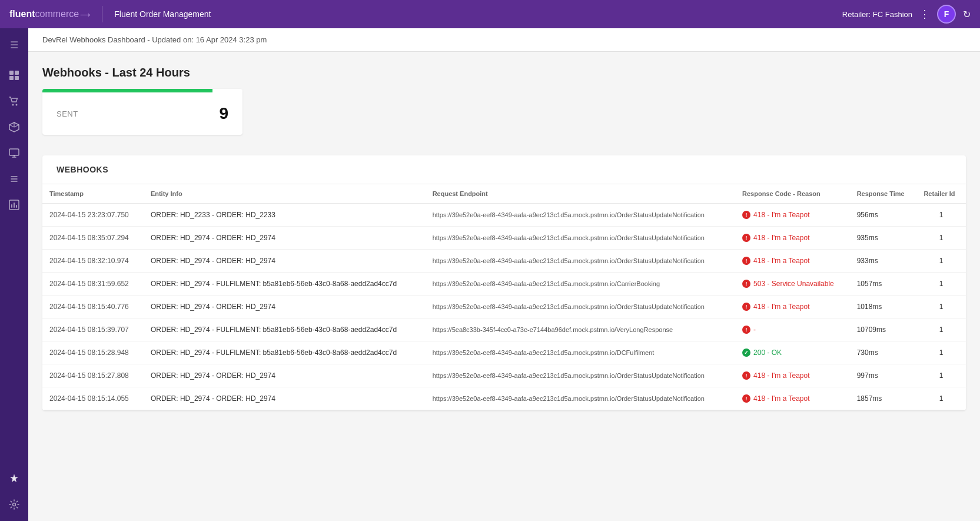  Describe the element at coordinates (792, 353) in the screenshot. I see `cell-response-code: ✓200 - OK` at that location.